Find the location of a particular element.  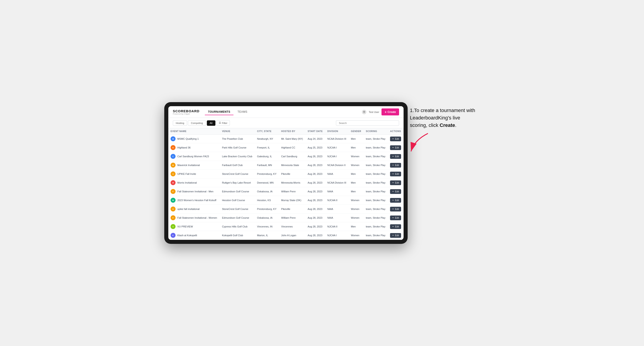

event-name-text: Fall Statesmen Invitational - Men is located at coordinates (196, 191).